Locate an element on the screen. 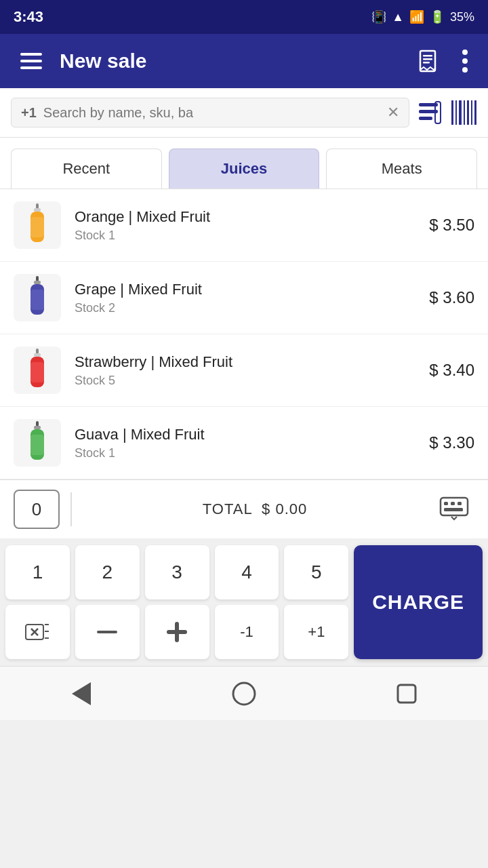  numpad-2: 2 is located at coordinates (107, 572).